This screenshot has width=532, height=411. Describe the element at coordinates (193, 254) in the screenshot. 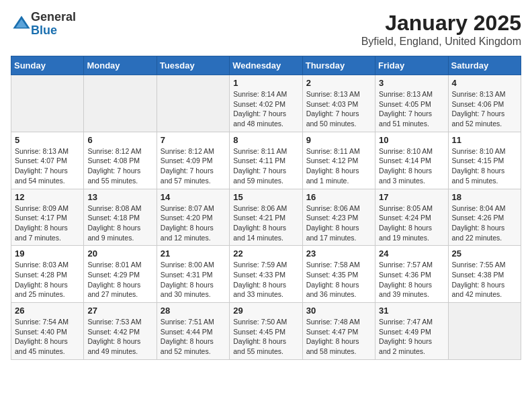

I see `day-number: 21` at that location.